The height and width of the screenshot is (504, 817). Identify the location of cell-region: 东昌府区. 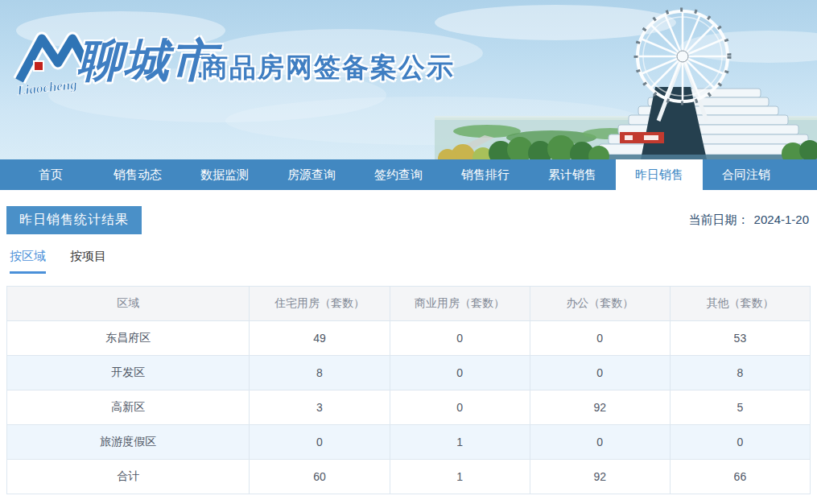
(129, 338).